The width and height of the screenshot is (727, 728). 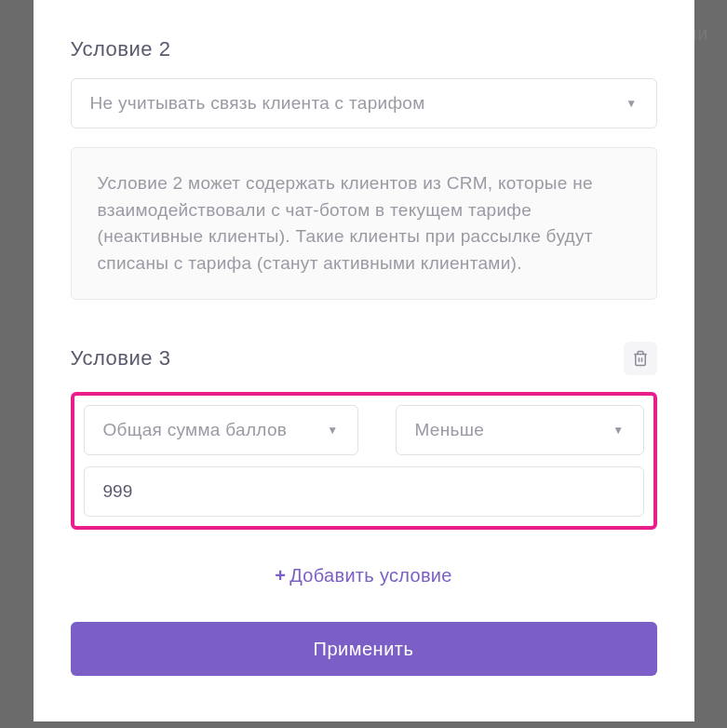 I want to click on condition3-operator-select: Меньше ▼, so click(x=519, y=430).